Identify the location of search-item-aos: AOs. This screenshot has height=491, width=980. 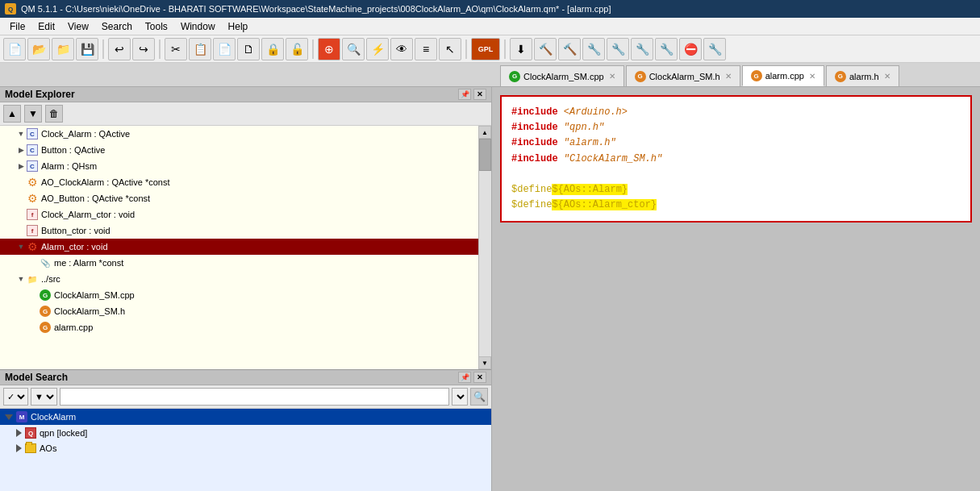
(245, 448).